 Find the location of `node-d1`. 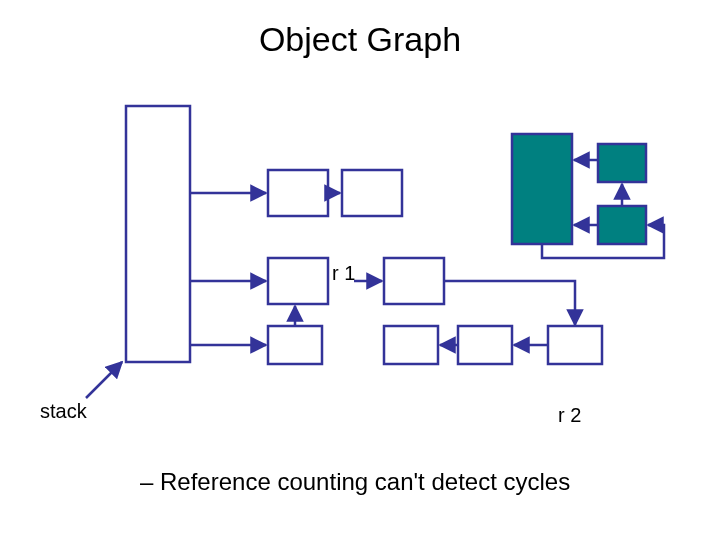

node-d1 is located at coordinates (411, 345).